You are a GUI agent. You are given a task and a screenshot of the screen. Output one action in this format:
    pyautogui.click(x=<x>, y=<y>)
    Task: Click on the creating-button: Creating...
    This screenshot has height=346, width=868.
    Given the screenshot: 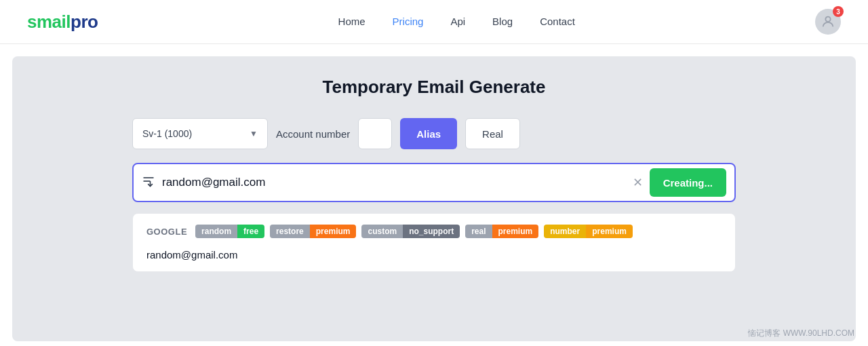 What is the action you would take?
    pyautogui.click(x=688, y=182)
    